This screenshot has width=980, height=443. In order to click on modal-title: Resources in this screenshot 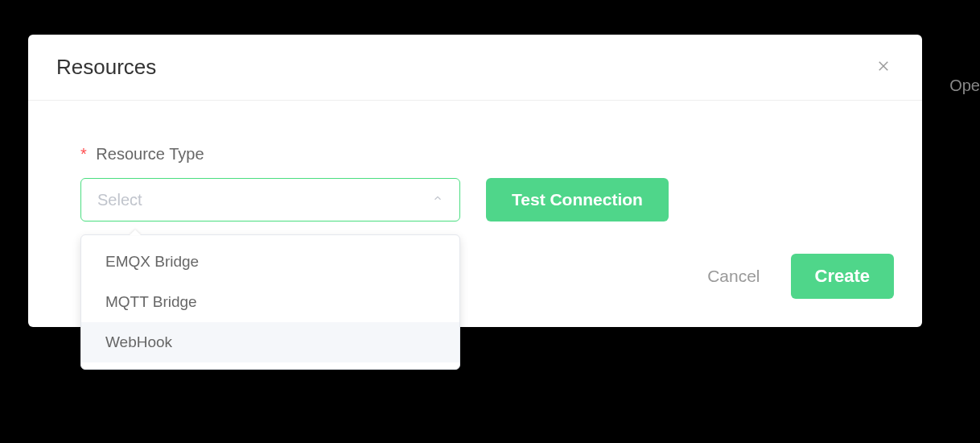, I will do `click(106, 68)`.